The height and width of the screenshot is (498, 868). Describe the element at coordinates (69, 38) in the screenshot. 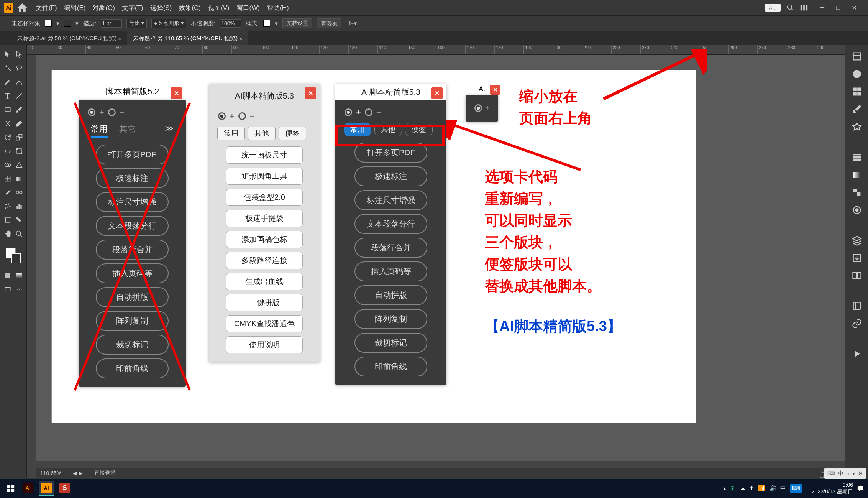

I see `document-tab-1: 未标题-2.ai @ 50 % (CMYK/CPU 预览) ×` at that location.